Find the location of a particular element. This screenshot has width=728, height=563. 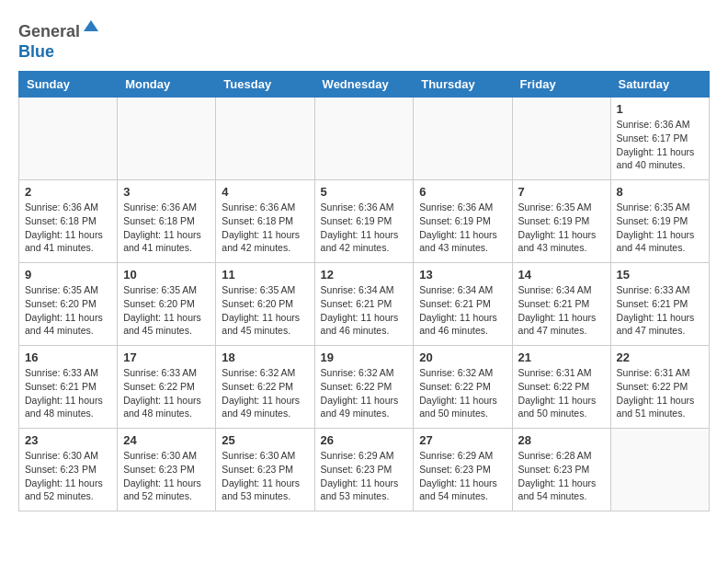

calendar-cell: 21Sunrise: 6:31 AM Sunset: 6:22 PM Dayli… is located at coordinates (561, 387).